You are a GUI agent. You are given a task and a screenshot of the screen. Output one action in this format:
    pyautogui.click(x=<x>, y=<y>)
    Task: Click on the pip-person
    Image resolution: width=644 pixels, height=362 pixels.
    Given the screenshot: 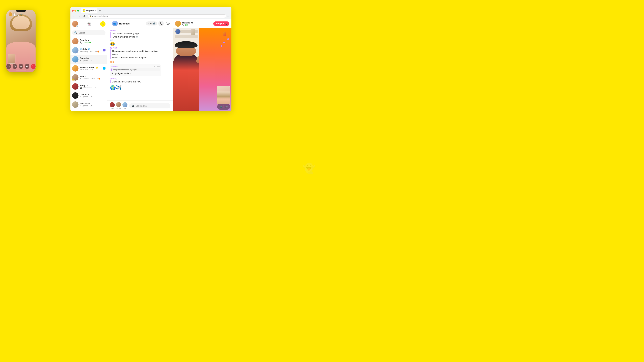 What is the action you would take?
    pyautogui.click(x=224, y=98)
    